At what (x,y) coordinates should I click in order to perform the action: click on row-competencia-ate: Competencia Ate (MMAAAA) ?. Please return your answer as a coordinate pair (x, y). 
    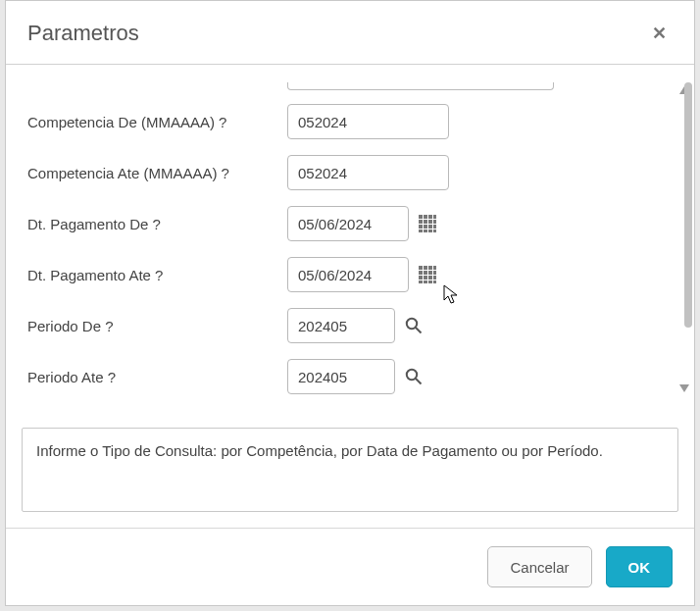
    Looking at the image, I should click on (341, 173).